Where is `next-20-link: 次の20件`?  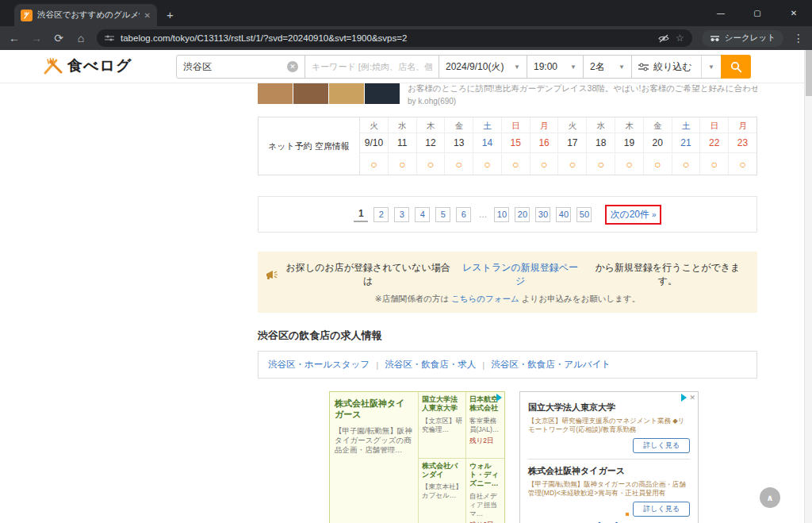
next-20-link: 次の20件 is located at coordinates (630, 214).